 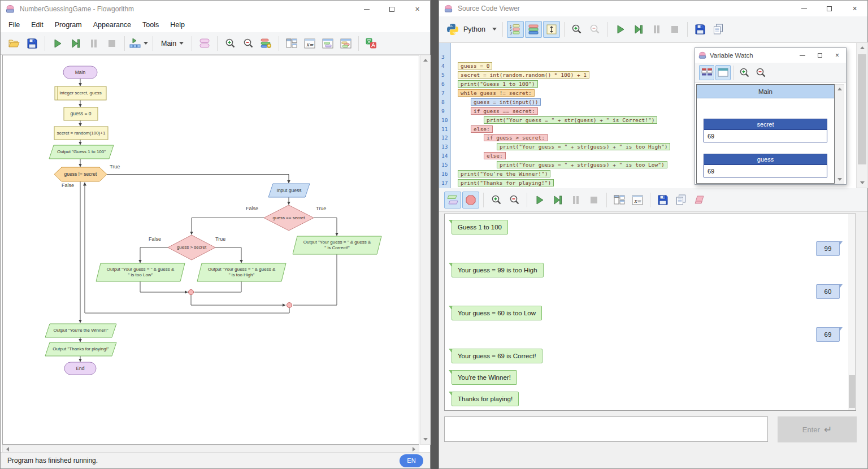 I want to click on console-input, so click(x=606, y=429).